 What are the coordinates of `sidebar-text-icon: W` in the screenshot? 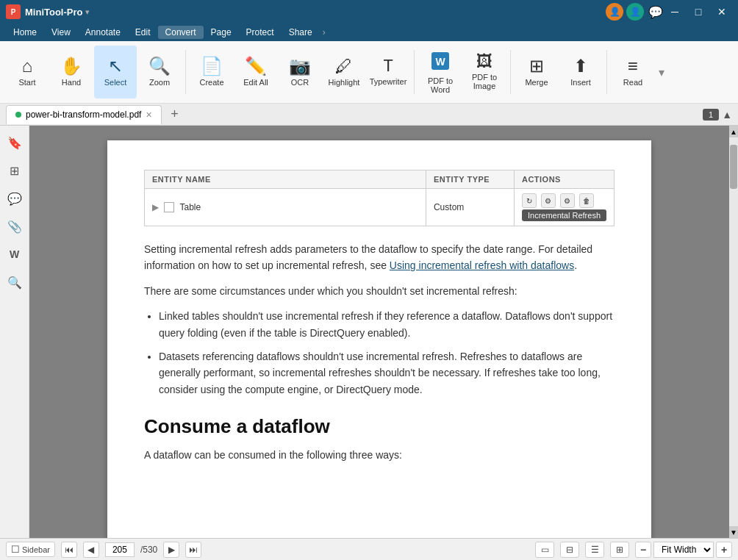 It's located at (15, 254).